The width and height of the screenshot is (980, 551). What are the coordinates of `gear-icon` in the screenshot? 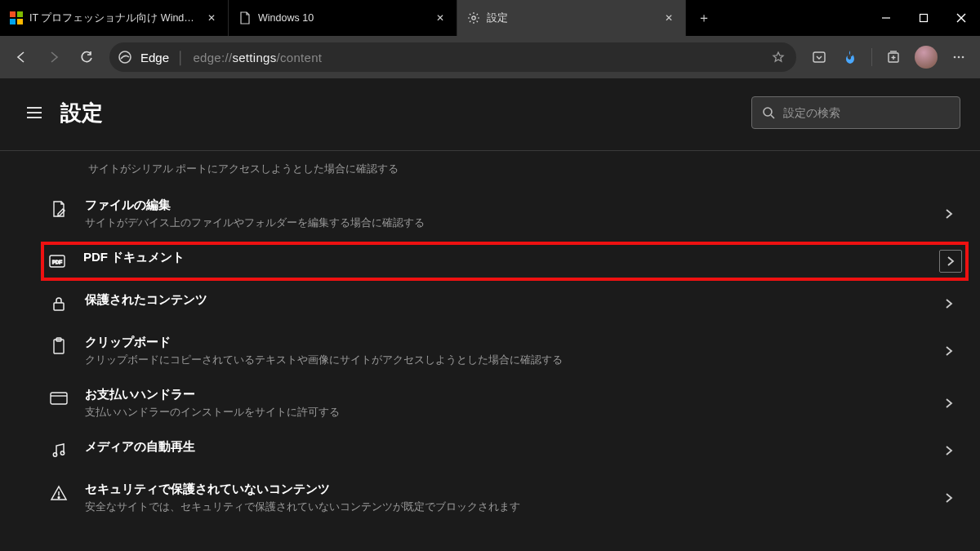 It's located at (474, 18).